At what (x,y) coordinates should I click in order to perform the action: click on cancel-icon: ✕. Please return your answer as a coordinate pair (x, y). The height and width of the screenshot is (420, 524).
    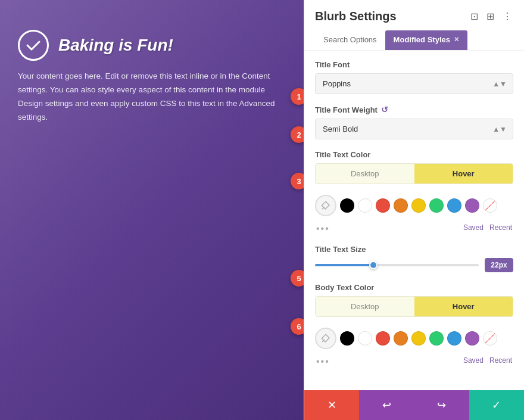
    Looking at the image, I should click on (332, 405).